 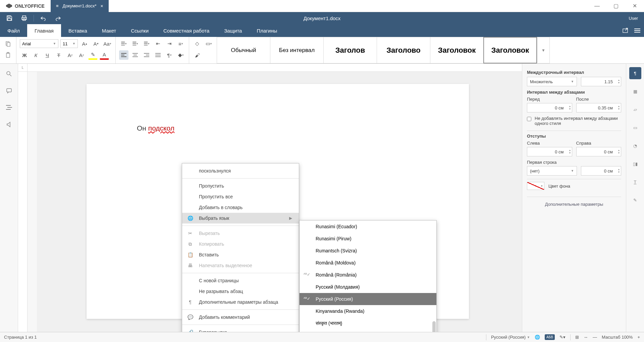 I want to click on language-option: Runasimi (Ecuador), so click(x=368, y=227).